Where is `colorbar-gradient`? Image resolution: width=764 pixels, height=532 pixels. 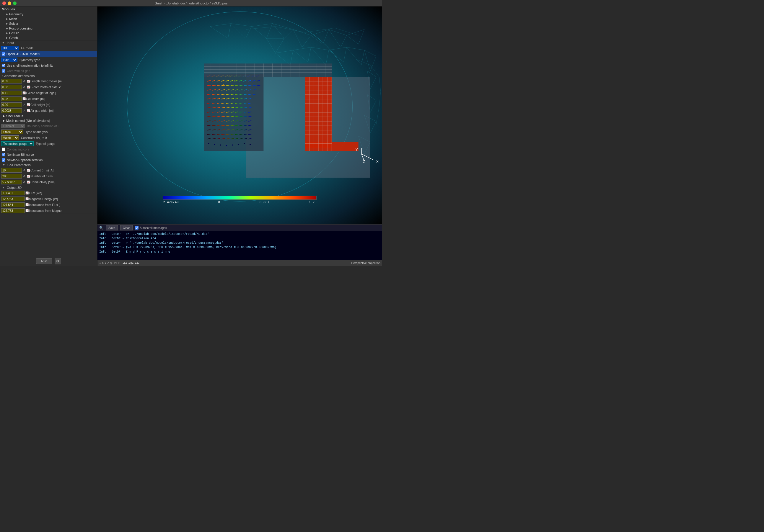
colorbar-gradient is located at coordinates (240, 198).